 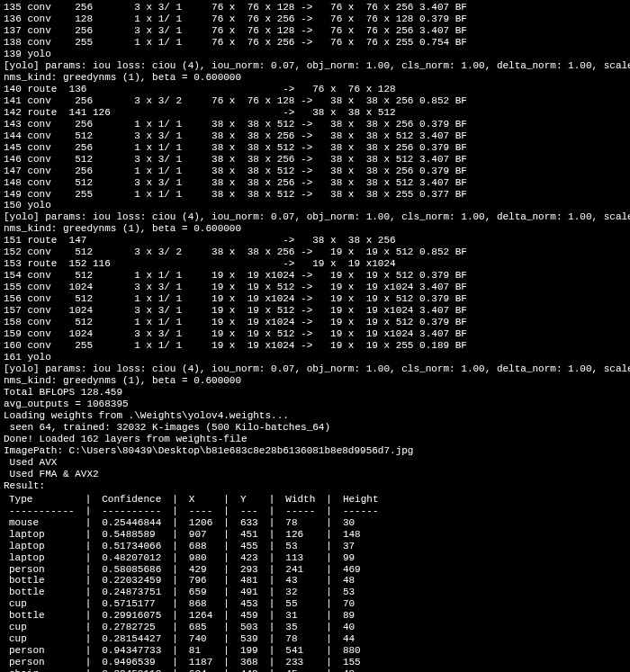 I want to click on cell: 0.48207012, so click(x=131, y=558).